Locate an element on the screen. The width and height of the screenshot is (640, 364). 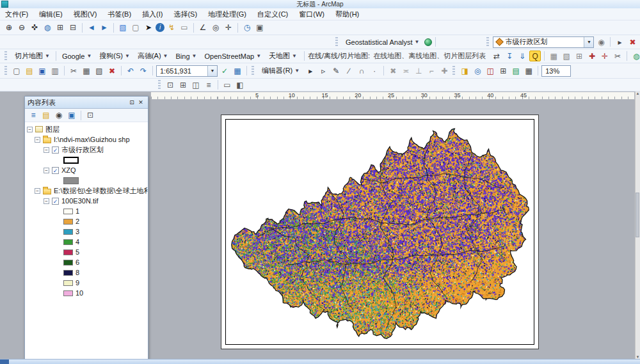
sketch-tool-icon: ✎ is located at coordinates (336, 70).